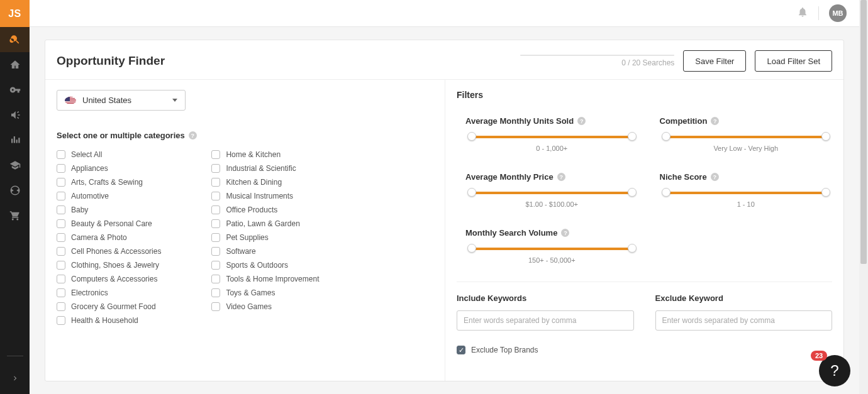 This screenshot has height=394, width=868. What do you see at coordinates (113, 307) in the screenshot?
I see `category-label: Grocery & Gourmet Food` at bounding box center [113, 307].